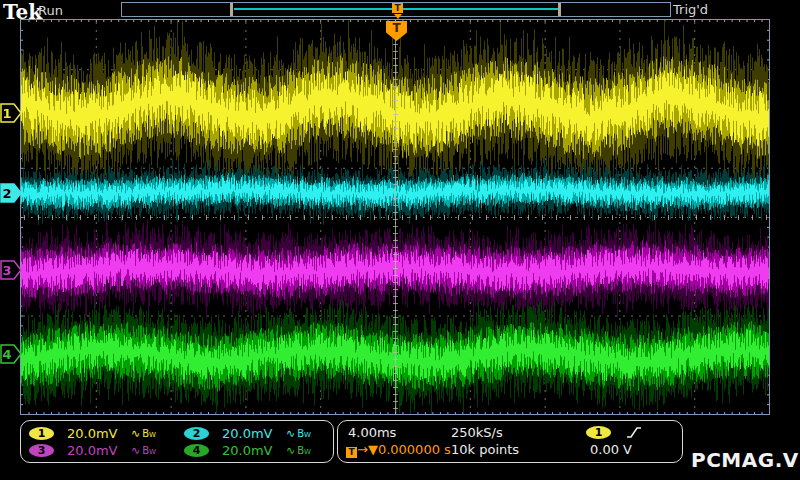 The image size is (800, 480). Describe the element at coordinates (746, 460) in the screenshot. I see `watermark: PCMAG.VN` at that location.